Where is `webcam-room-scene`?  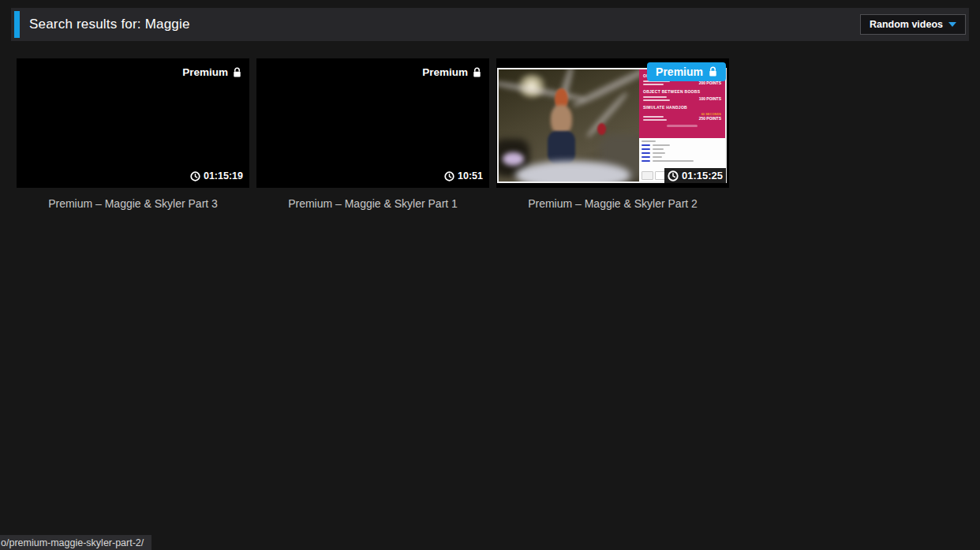 webcam-room-scene is located at coordinates (569, 125).